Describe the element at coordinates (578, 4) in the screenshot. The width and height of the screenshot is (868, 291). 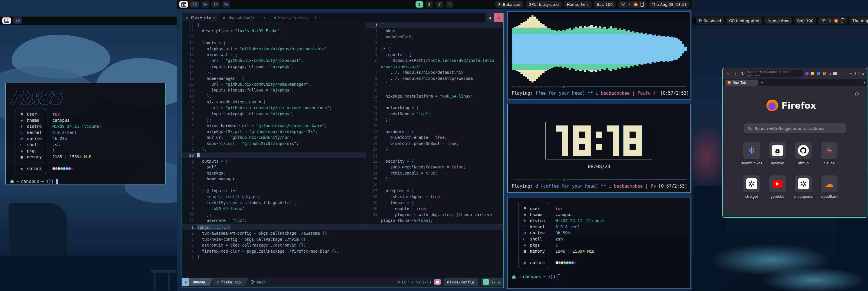
I see `ping-widget: Home: 8ms` at that location.